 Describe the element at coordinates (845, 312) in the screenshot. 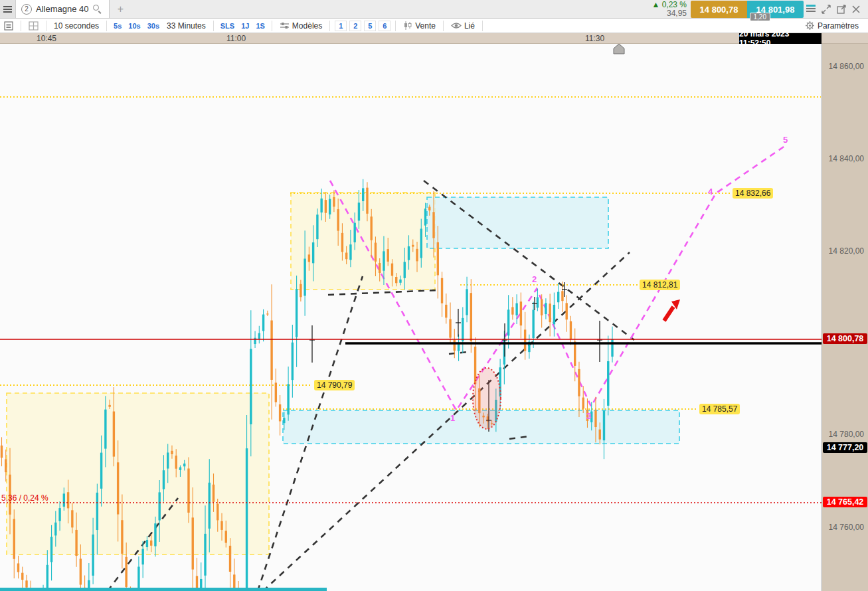

I see `price-axis: 14 860,0014 840,0014 820,0014 780,0014 7…` at that location.